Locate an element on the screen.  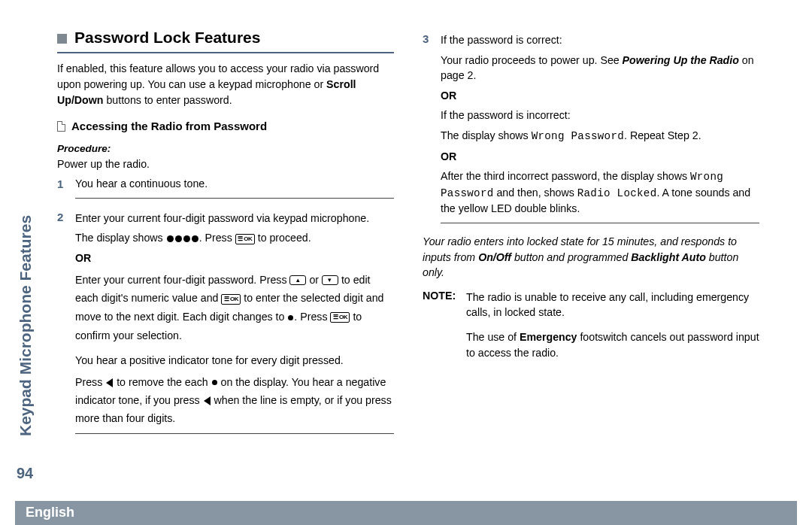
step-body: If the password is correct: Your radio p… is located at coordinates (600, 130).